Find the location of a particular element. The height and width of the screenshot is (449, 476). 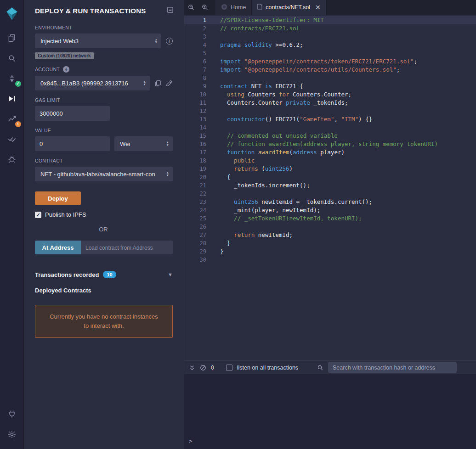

code-line-3: 3 is located at coordinates (330, 37).